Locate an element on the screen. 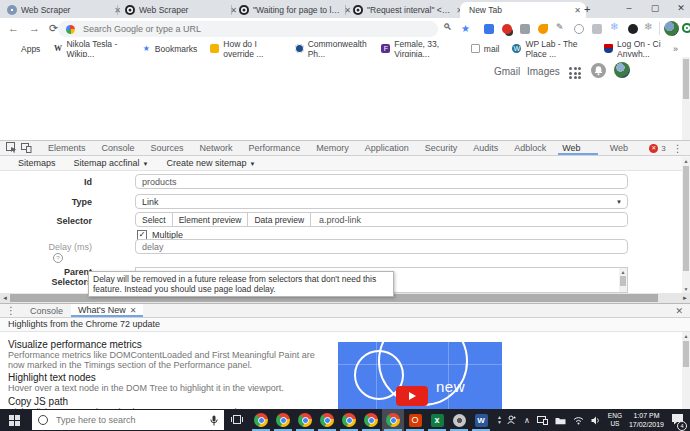  scrollbar-thumb is located at coordinates (623, 281).